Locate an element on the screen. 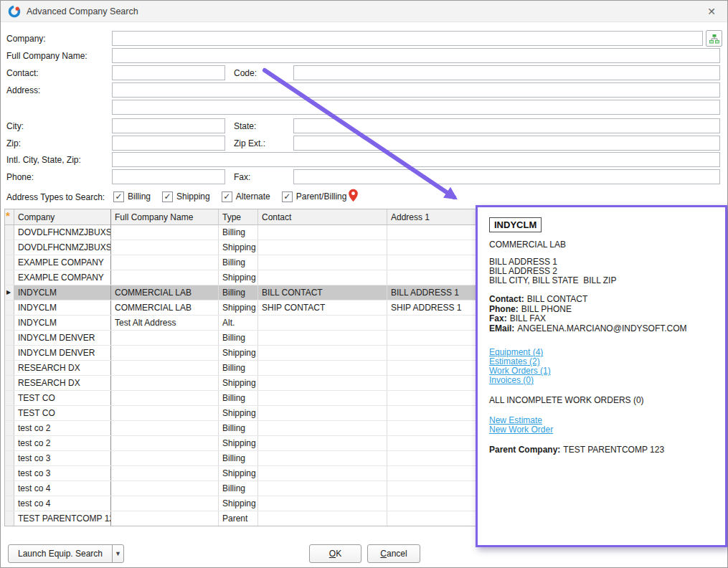  panel-company-name: COMMERCIAL LAB is located at coordinates (601, 245).